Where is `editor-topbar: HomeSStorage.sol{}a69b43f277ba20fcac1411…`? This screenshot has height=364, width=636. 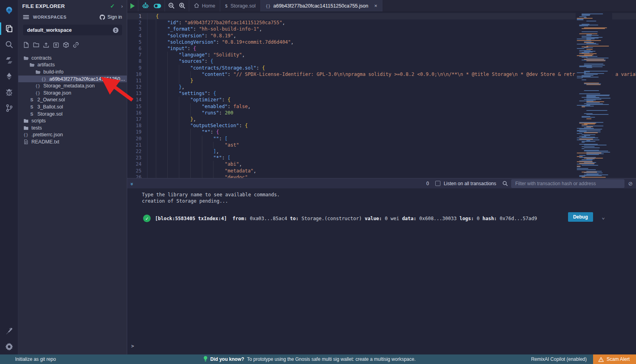
editor-topbar: HomeSStorage.sol{}a69b43f277ba20fcac1411… is located at coordinates (382, 6).